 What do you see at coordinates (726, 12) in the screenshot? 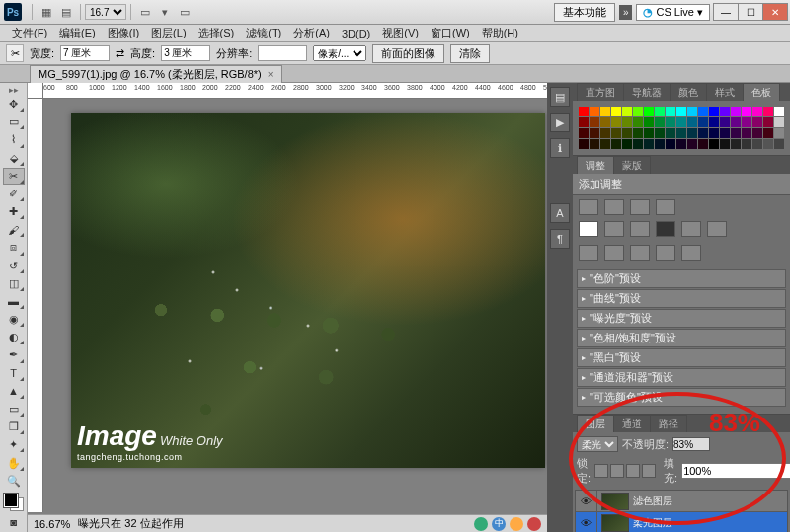
I see `minimize-button: —` at bounding box center [726, 12].